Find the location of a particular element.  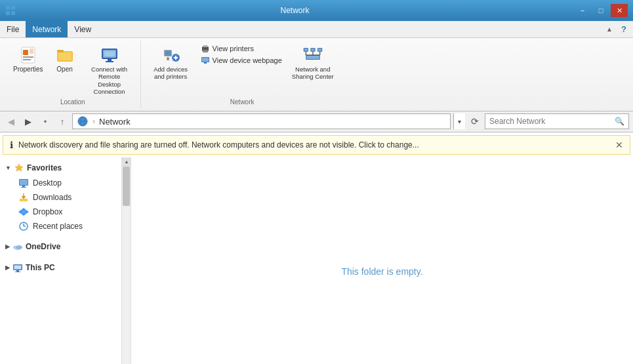

file-menu: File is located at coordinates (13, 29).